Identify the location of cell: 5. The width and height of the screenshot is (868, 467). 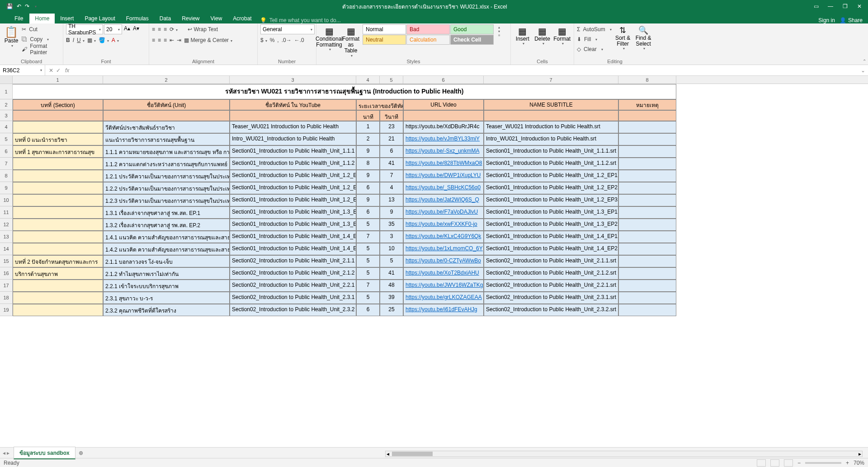
(368, 274).